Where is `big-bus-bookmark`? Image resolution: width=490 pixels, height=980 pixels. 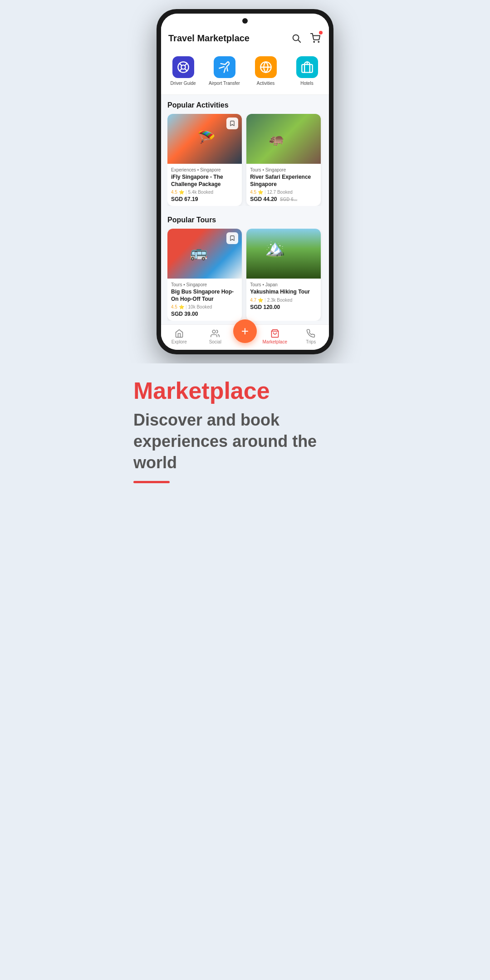
big-bus-bookmark is located at coordinates (232, 238).